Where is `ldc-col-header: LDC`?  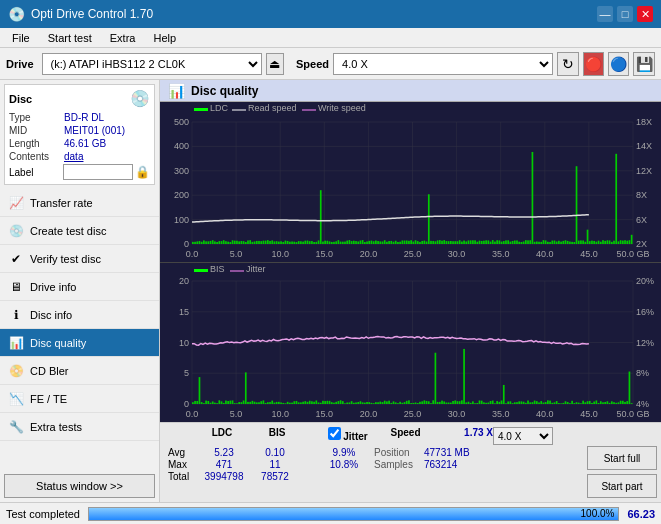 ldc-col-header: LDC is located at coordinates (222, 436).